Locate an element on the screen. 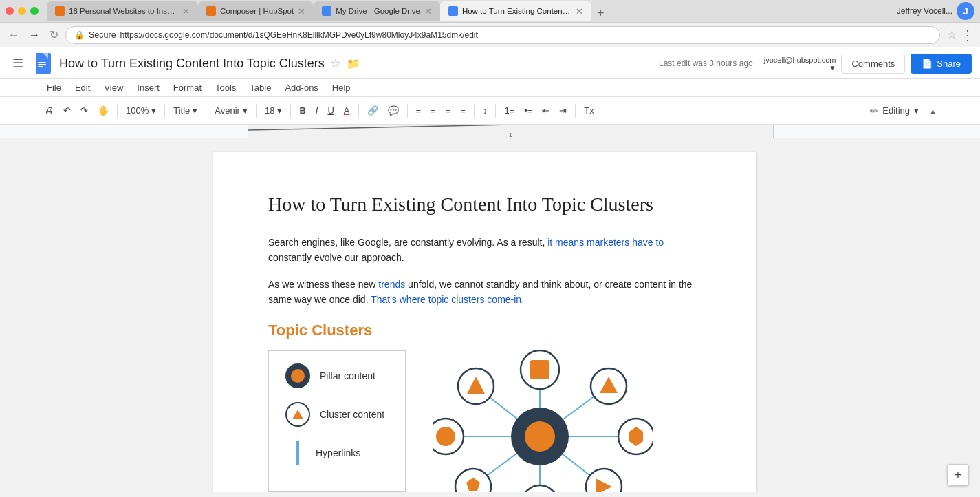 This screenshot has width=980, height=497. bold-button: B is located at coordinates (303, 110).